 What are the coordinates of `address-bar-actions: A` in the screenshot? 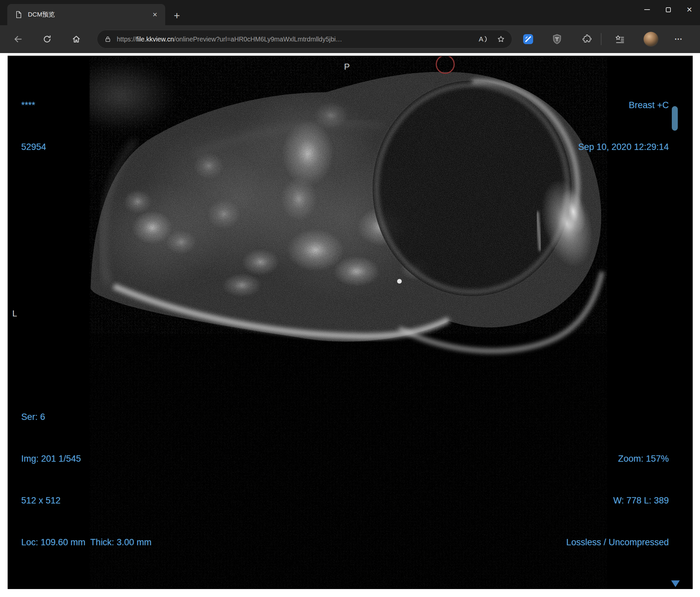 It's located at (492, 39).